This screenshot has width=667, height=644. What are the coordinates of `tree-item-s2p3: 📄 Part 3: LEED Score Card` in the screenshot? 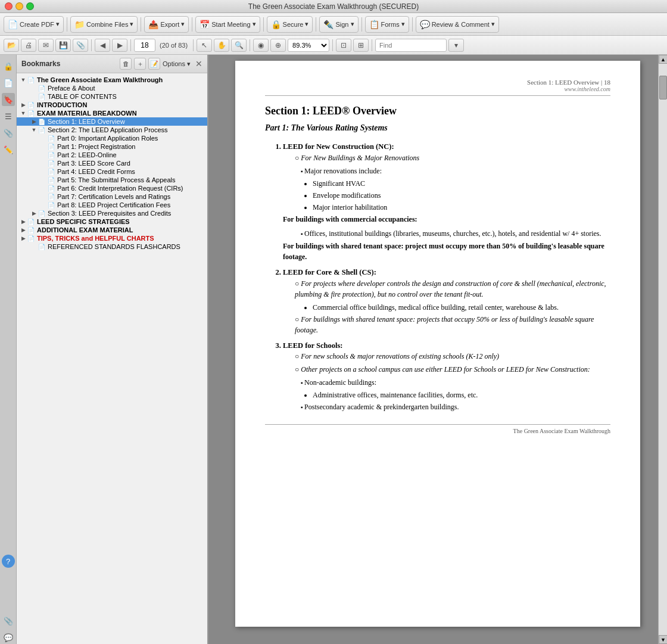 It's located at (112, 163).